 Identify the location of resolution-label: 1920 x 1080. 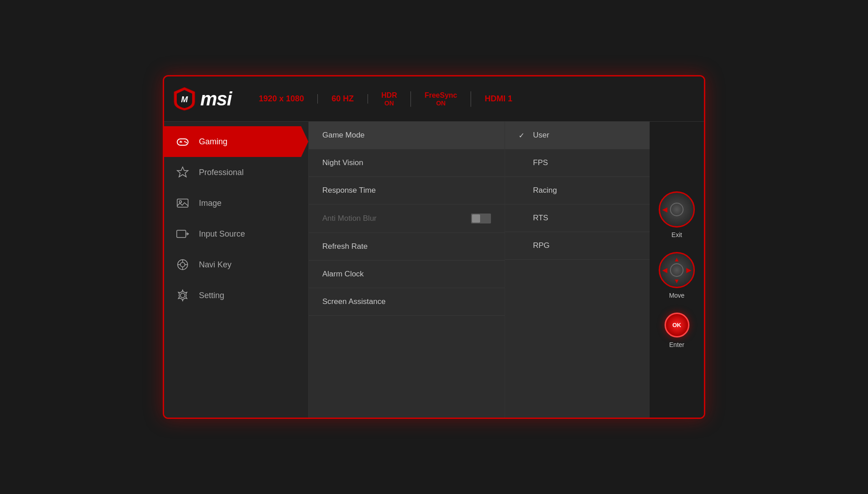
(281, 99).